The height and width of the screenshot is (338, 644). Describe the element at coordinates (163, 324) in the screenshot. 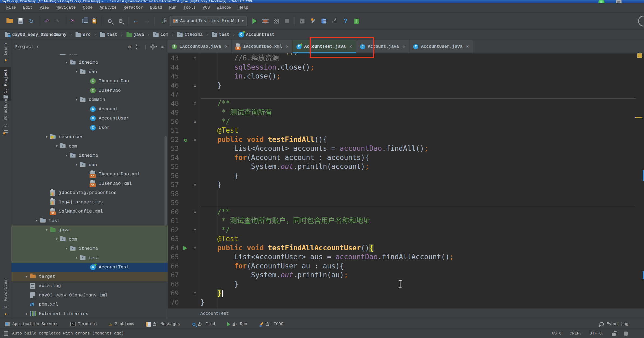

I see `toolwindow-button-0-messages: 0: Messages` at that location.